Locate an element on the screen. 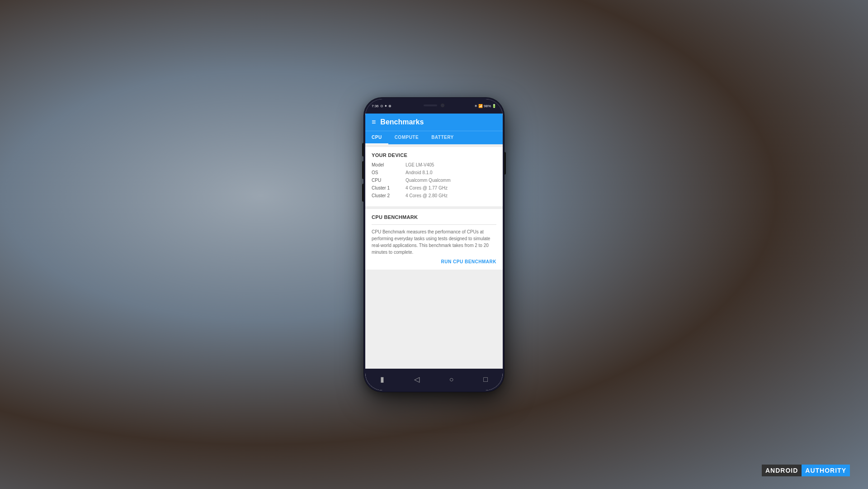 The image size is (868, 489). model-row: Model LGE LM-V405 is located at coordinates (434, 165).